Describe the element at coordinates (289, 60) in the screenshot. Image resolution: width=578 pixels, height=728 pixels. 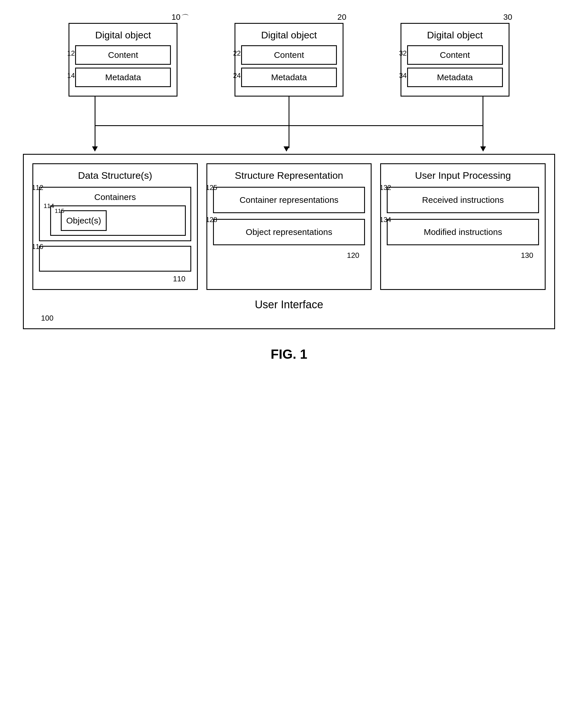
I see `top-row: 10 ⌒ Digital object 12 Content 14 Metada…` at that location.